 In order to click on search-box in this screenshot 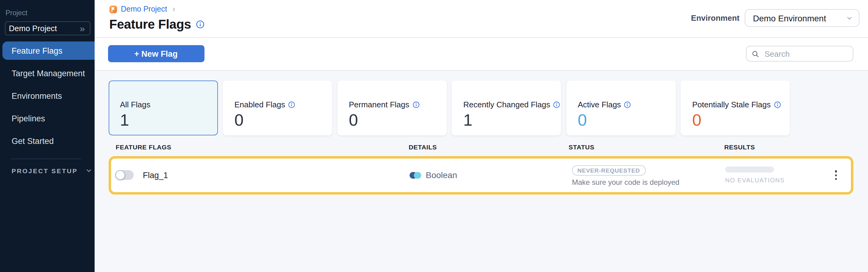, I will do `click(799, 54)`.